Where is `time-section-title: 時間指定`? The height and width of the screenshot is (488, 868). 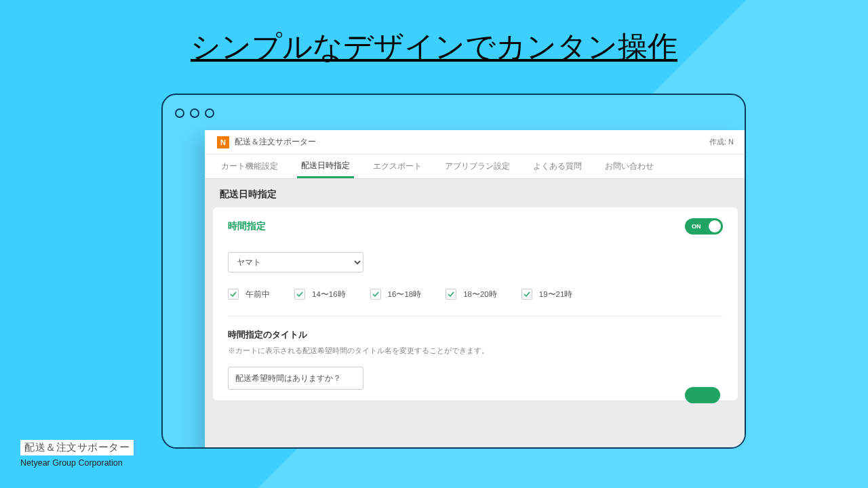 time-section-title: 時間指定 is located at coordinates (247, 226).